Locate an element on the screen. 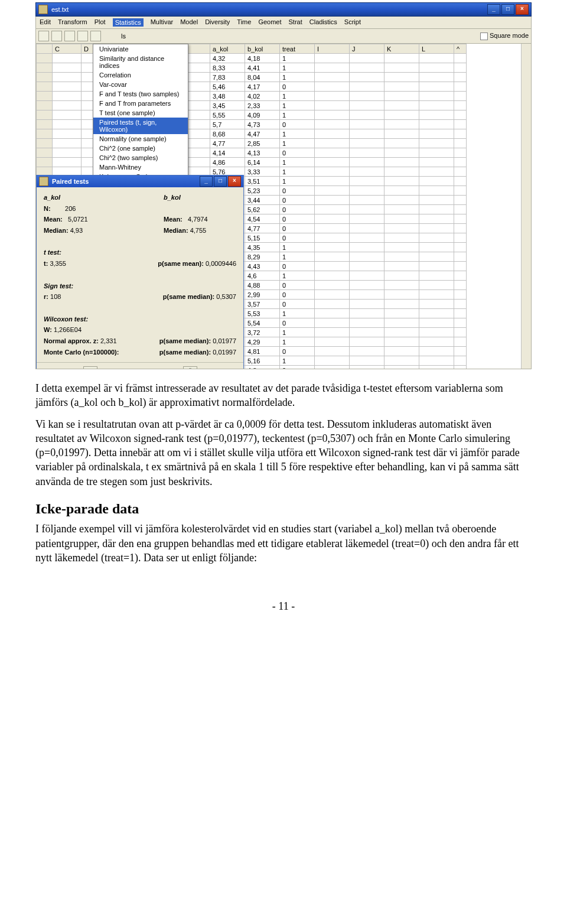  toolbar: ls Square mode is located at coordinates (284, 37).